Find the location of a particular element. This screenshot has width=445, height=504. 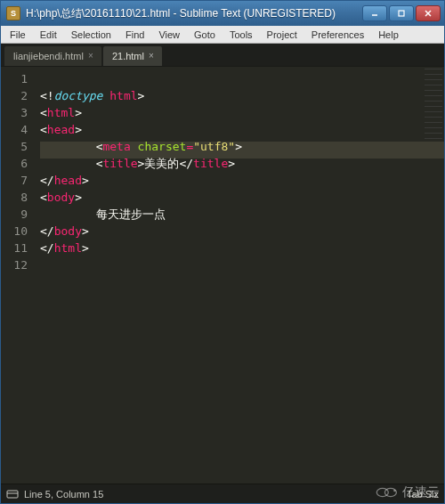

line-number: 6 is located at coordinates (14, 164).